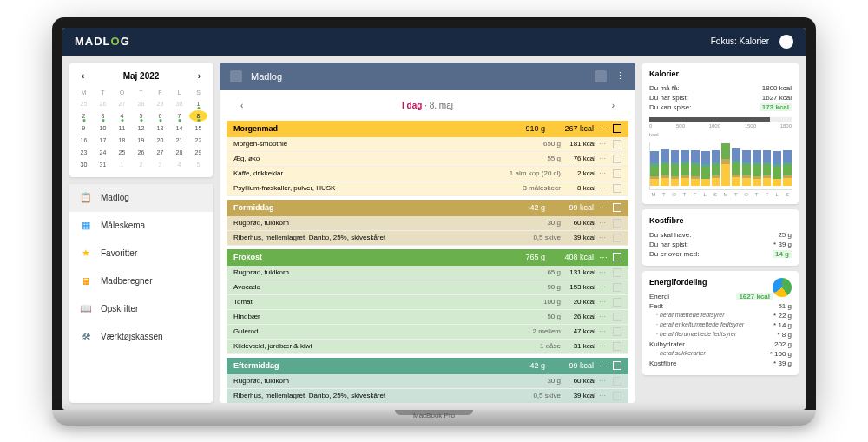 The height and width of the screenshot is (442, 868). What do you see at coordinates (427, 366) in the screenshot?
I see `meal-header: Eftermiddag42 g99 kcal⋯` at bounding box center [427, 366].